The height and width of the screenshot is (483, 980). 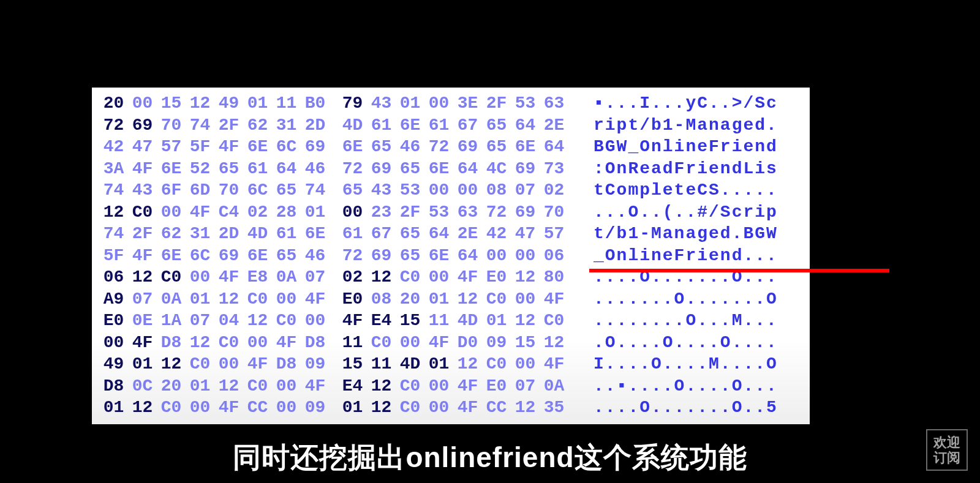 What do you see at coordinates (496, 386) in the screenshot?
I see `hex-byte: E0` at bounding box center [496, 386].